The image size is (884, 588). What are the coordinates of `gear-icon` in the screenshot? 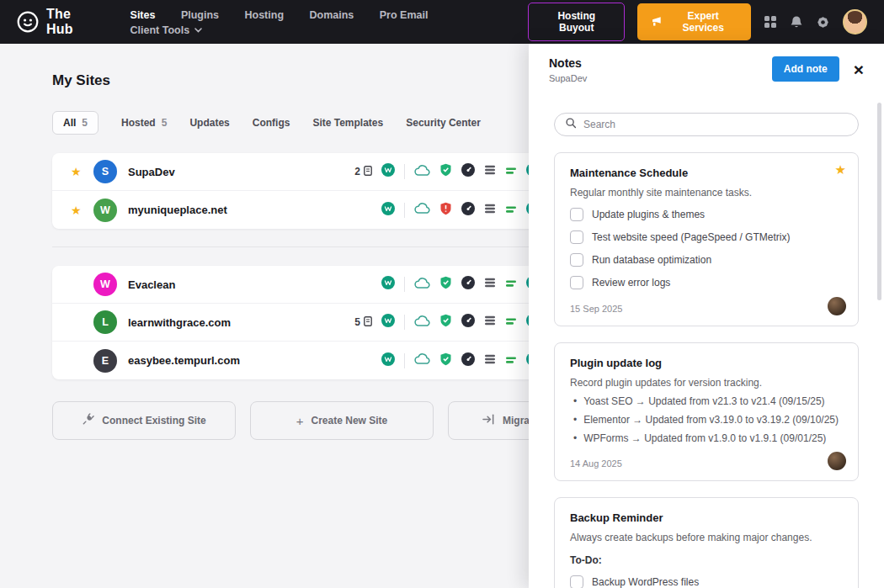 It's located at (823, 22).